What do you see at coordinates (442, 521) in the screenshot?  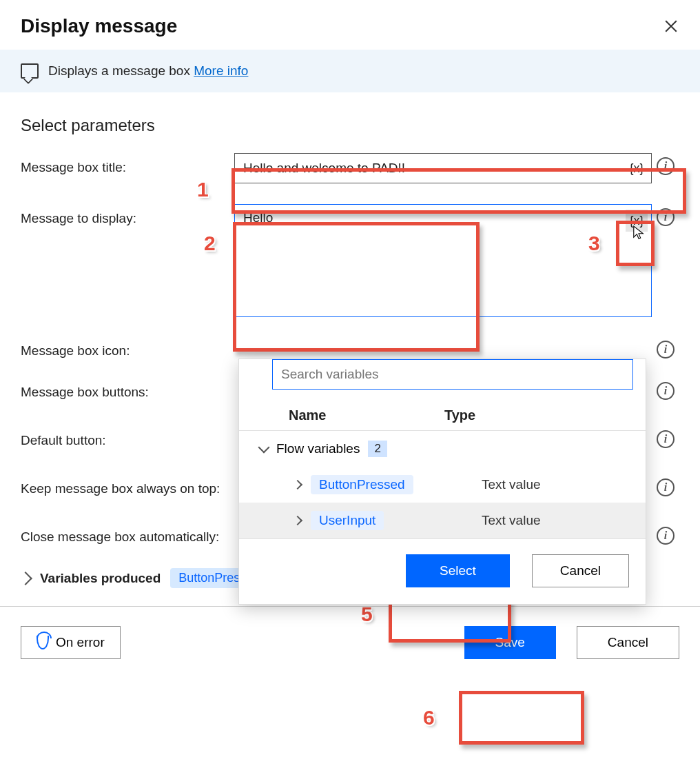 I see `variable-item-userinput: UserInput Text value` at bounding box center [442, 521].